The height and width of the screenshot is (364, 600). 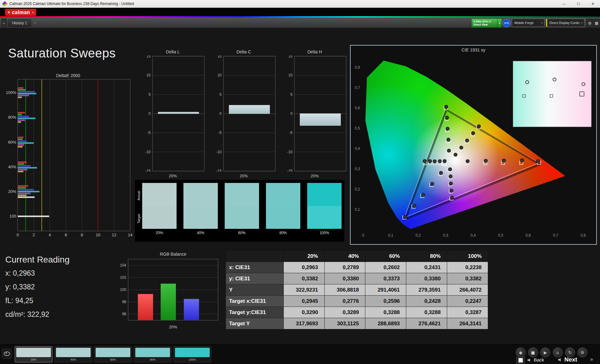 What do you see at coordinates (578, 4) in the screenshot?
I see `maximize-button: ☐` at bounding box center [578, 4].